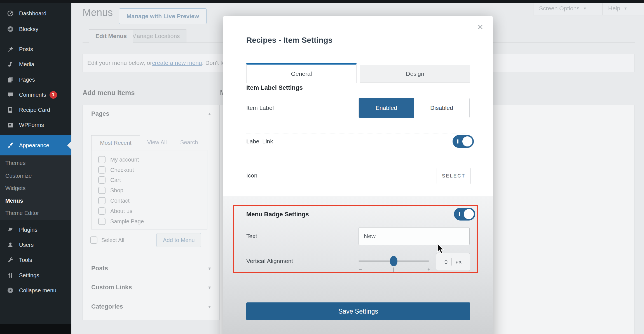 This screenshot has height=334, width=644. What do you see at coordinates (120, 63) in the screenshot?
I see `notice-text-before: Edit your menu below, or` at bounding box center [120, 63].